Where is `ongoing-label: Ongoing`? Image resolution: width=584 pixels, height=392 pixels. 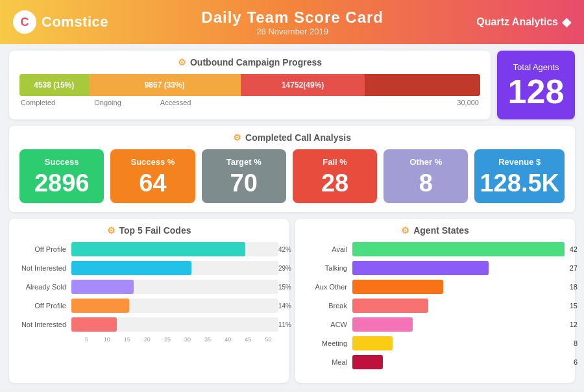 ongoing-label: Ongoing is located at coordinates (108, 103).